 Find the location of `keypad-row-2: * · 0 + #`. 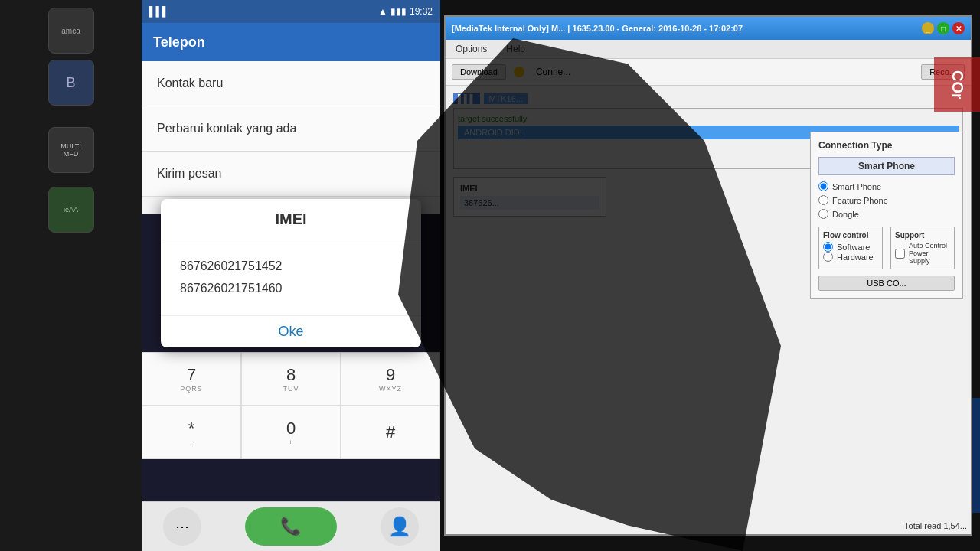

keypad-row-2: * · 0 + # is located at coordinates (291, 432).